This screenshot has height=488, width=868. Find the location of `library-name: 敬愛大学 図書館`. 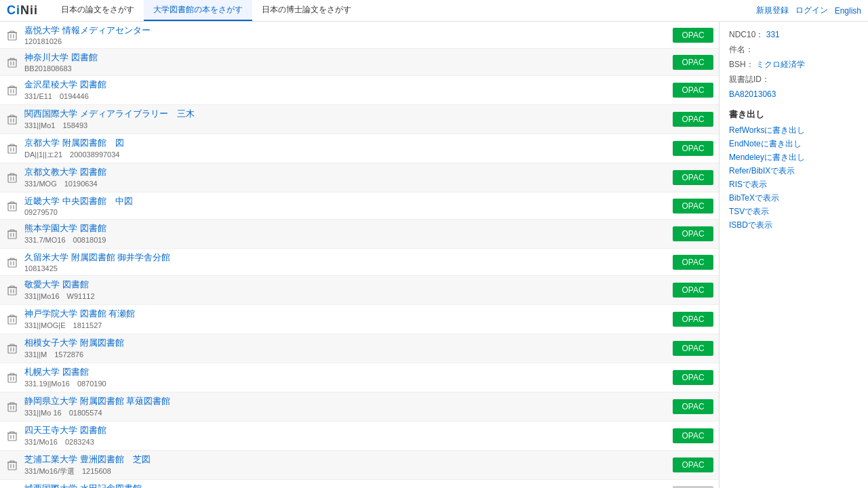

library-name: 敬愛大学 図書館 is located at coordinates (57, 285).